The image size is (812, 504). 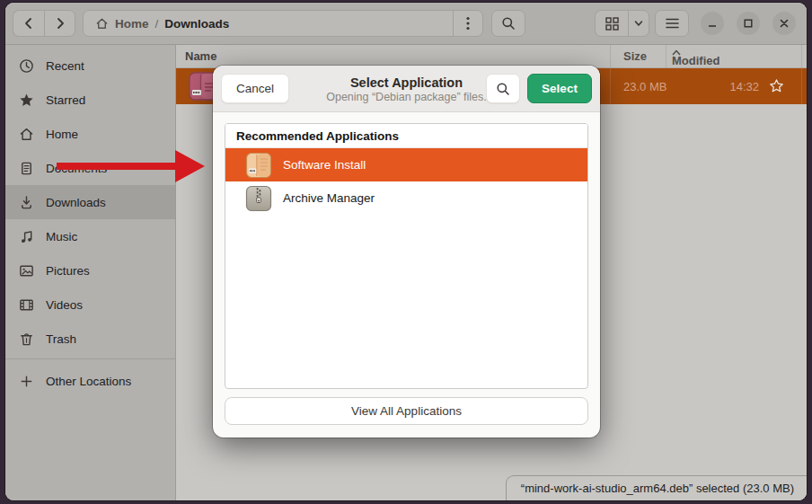 What do you see at coordinates (715, 86) in the screenshot?
I see `file-modified-time: 14:32` at bounding box center [715, 86].